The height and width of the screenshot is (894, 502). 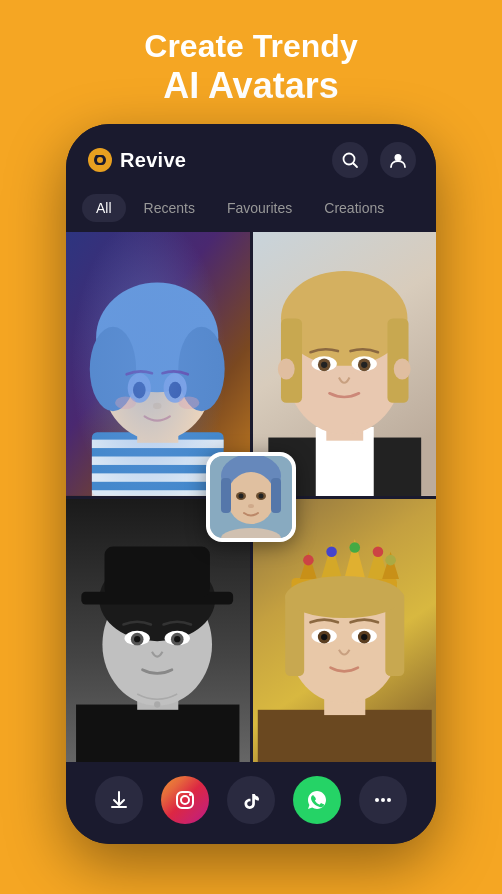 I want to click on tiktok-button, so click(x=251, y=800).